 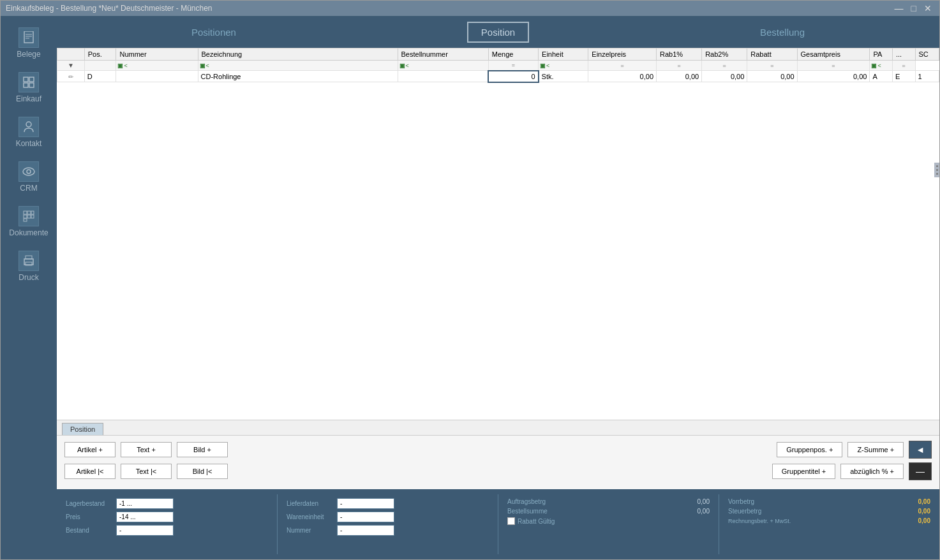 What do you see at coordinates (29, 127) in the screenshot?
I see `person-icon` at bounding box center [29, 127].